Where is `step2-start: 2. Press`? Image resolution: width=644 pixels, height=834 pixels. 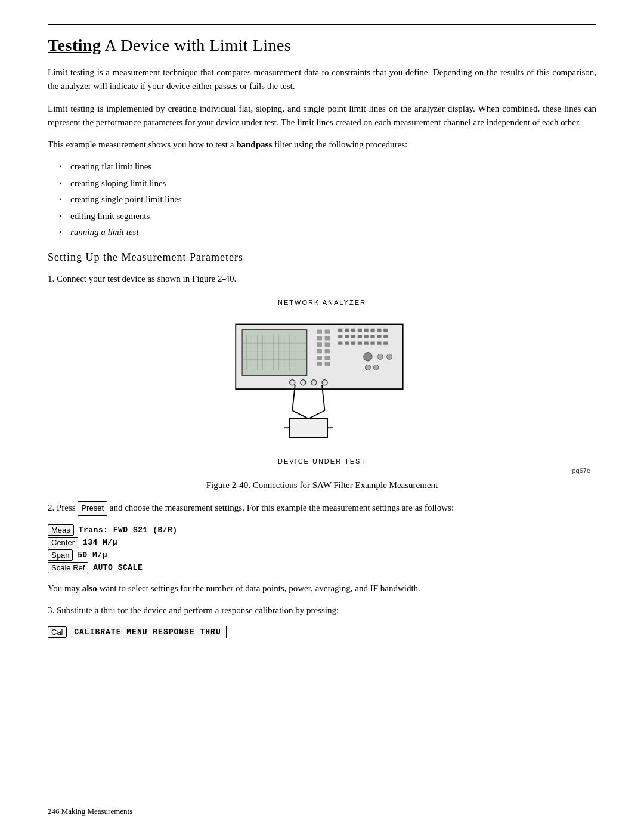
step2-start: 2. Press is located at coordinates (63, 508).